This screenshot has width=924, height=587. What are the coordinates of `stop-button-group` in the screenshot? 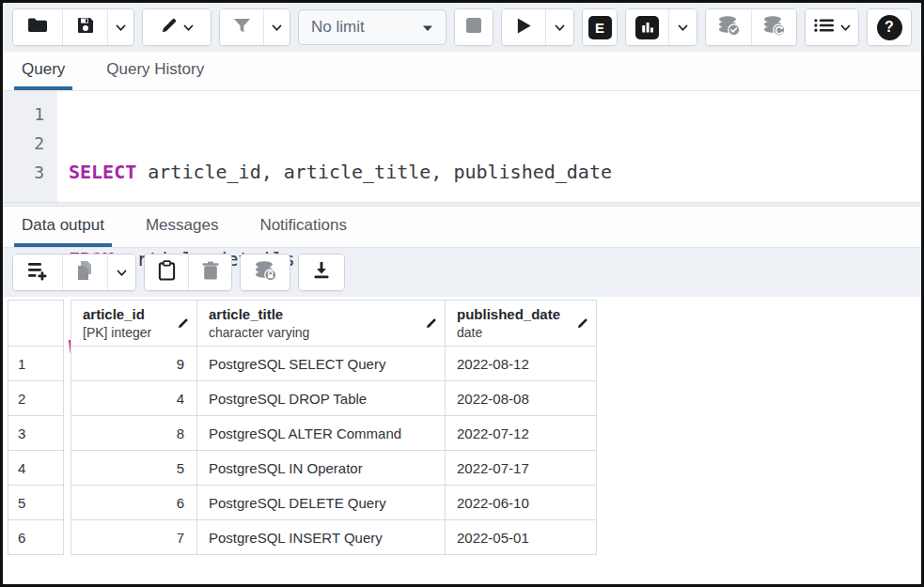 It's located at (474, 27).